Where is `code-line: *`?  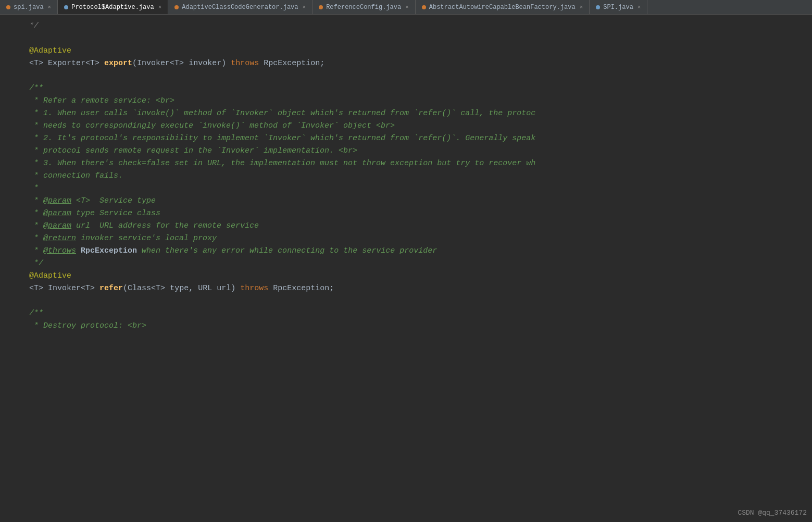
code-line: * is located at coordinates (406, 189).